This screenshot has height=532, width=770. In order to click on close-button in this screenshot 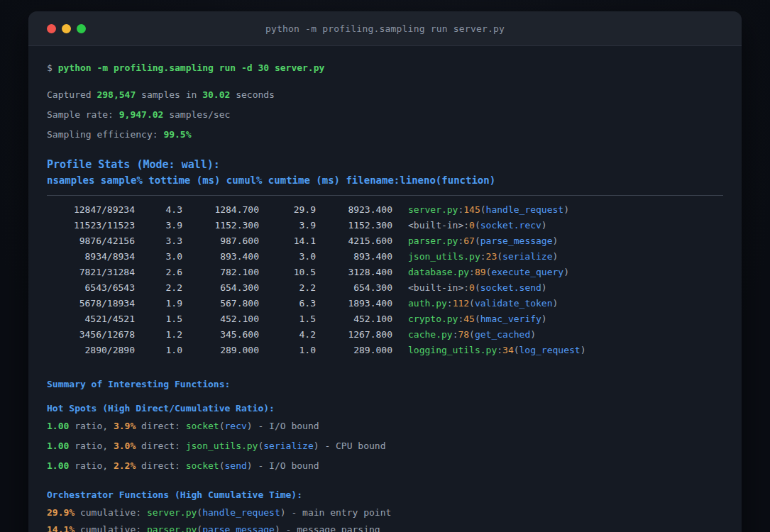, I will do `click(51, 28)`.